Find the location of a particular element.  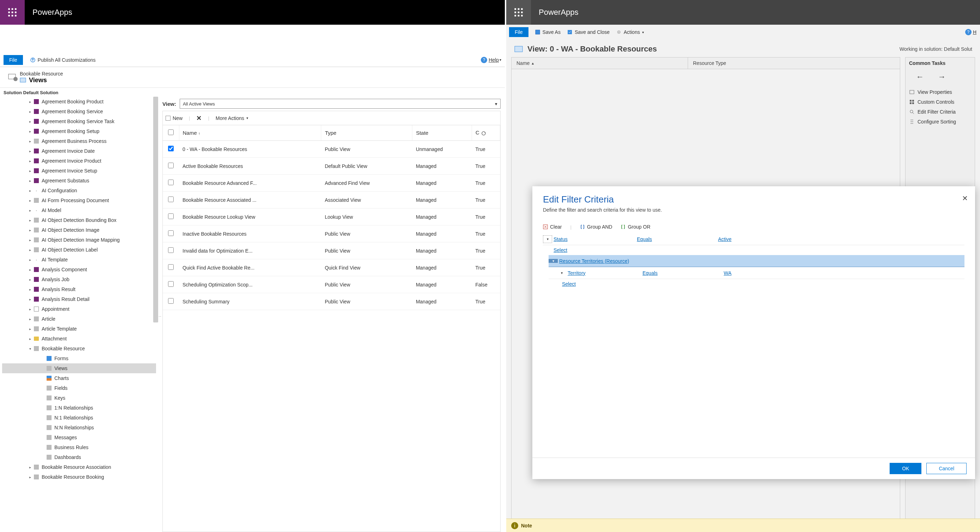

new-button: New is located at coordinates (174, 118).